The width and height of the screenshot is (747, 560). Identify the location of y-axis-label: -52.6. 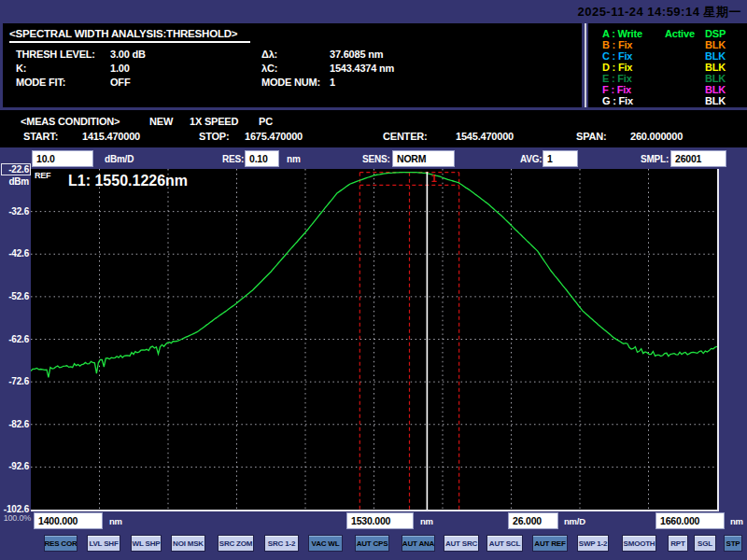
(15, 297).